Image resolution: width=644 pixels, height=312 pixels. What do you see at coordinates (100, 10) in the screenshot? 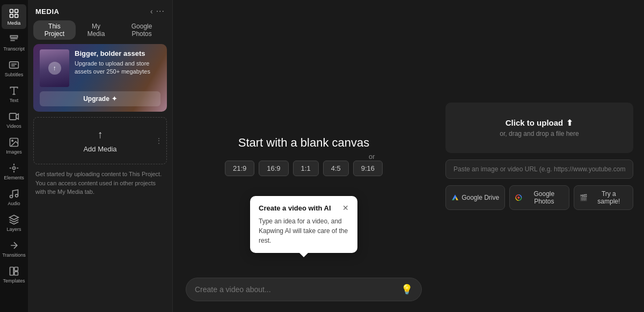
I see `media-panel-header: MEDIA ‹ ···` at bounding box center [100, 10].